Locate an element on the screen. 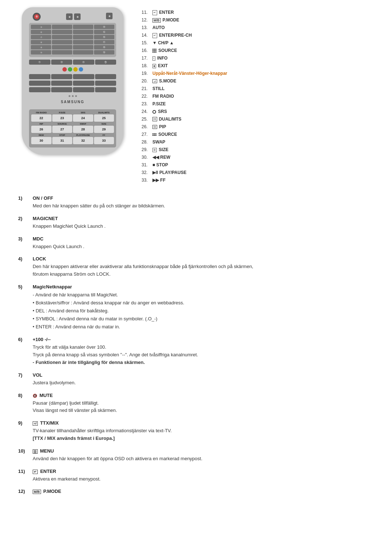 The height and width of the screenshot is (555, 392). btn-30: 30 is located at coordinates (41, 141).